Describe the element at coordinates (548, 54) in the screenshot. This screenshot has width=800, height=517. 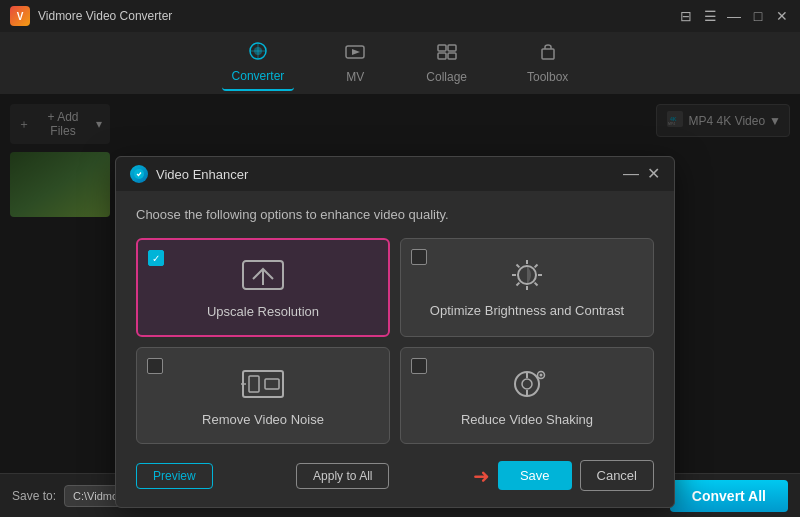
I see `toolbox-icon` at that location.